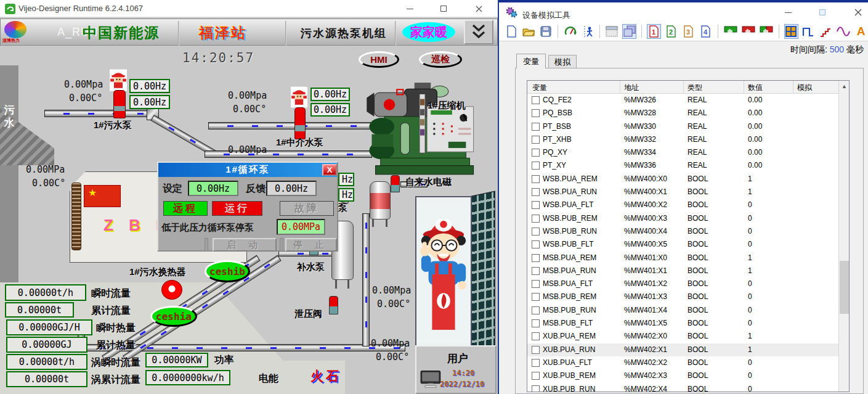 The image size is (868, 394). I want to click on page-4-icon: 4, so click(706, 31).